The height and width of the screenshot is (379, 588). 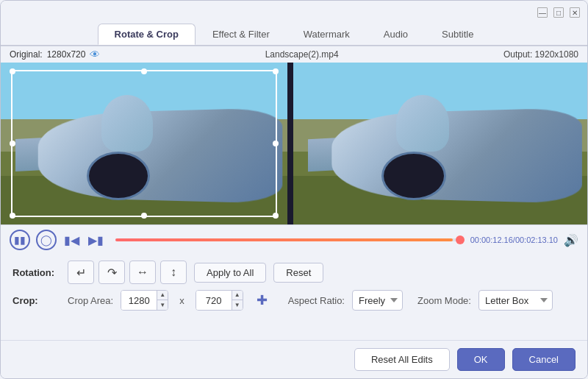 I want to click on airplane-cockpit-r, so click(x=423, y=124).